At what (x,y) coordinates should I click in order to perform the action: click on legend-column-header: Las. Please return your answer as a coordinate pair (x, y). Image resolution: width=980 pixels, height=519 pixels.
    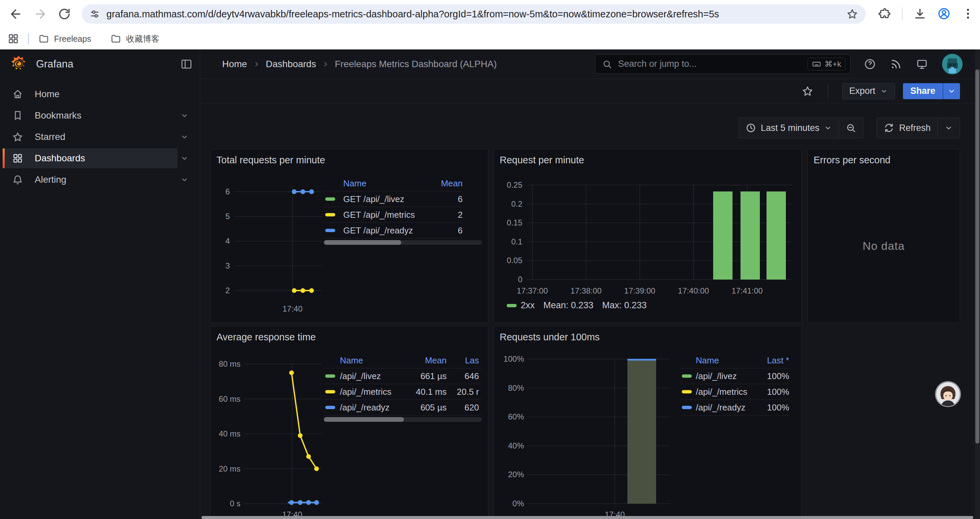
    Looking at the image, I should click on (463, 360).